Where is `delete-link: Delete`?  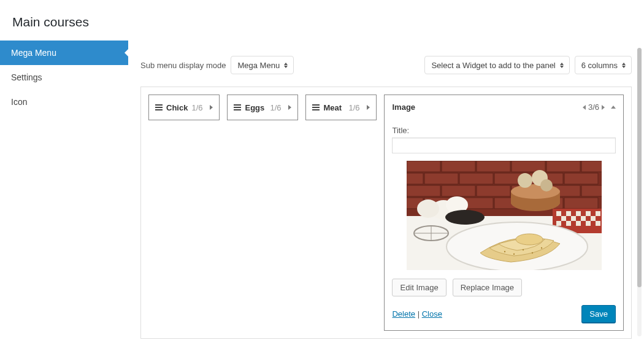
delete-link: Delete is located at coordinates (404, 314).